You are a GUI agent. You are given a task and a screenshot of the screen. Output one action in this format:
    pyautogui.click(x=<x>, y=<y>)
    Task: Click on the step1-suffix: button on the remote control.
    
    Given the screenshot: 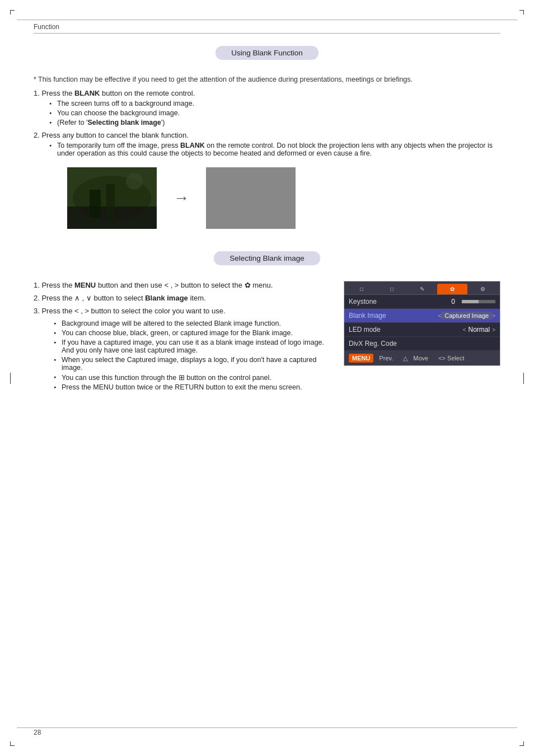 What is the action you would take?
    pyautogui.click(x=147, y=93)
    